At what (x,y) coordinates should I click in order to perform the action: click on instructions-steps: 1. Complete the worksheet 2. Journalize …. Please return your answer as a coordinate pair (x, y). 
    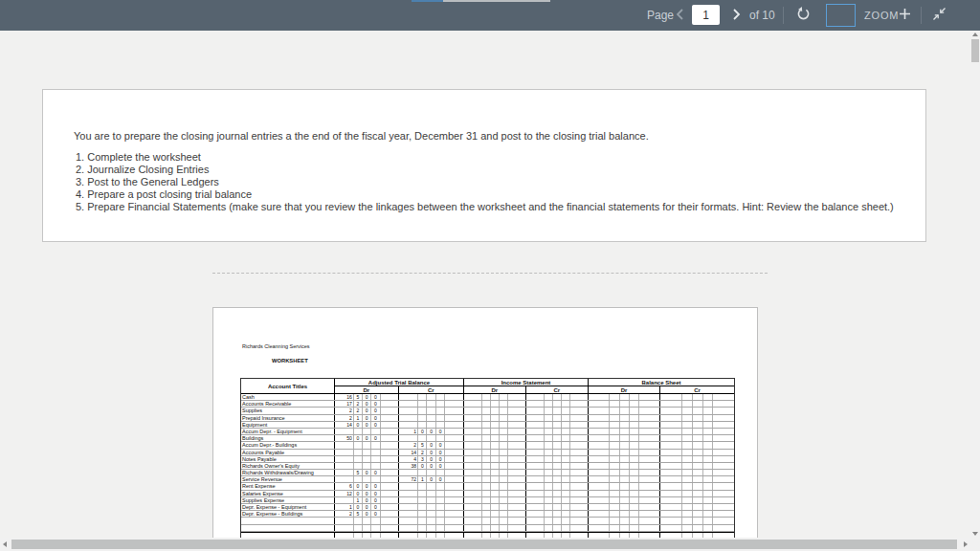
    Looking at the image, I should click on (493, 182).